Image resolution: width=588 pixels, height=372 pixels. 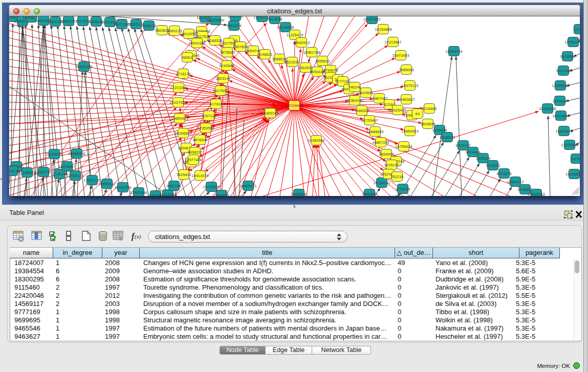 I want to click on svg-text: 1615132, so click(x=391, y=165).